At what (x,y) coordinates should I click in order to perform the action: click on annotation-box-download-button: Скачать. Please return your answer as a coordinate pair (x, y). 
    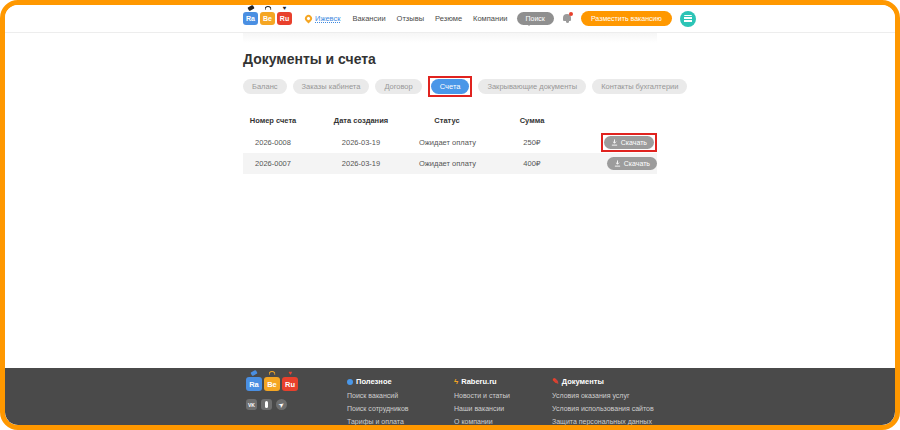
    Looking at the image, I should click on (629, 142).